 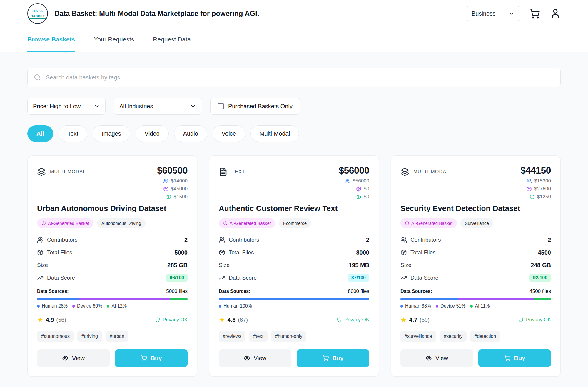 I want to click on tag-list: #surveillance #security #detection, so click(x=476, y=336).